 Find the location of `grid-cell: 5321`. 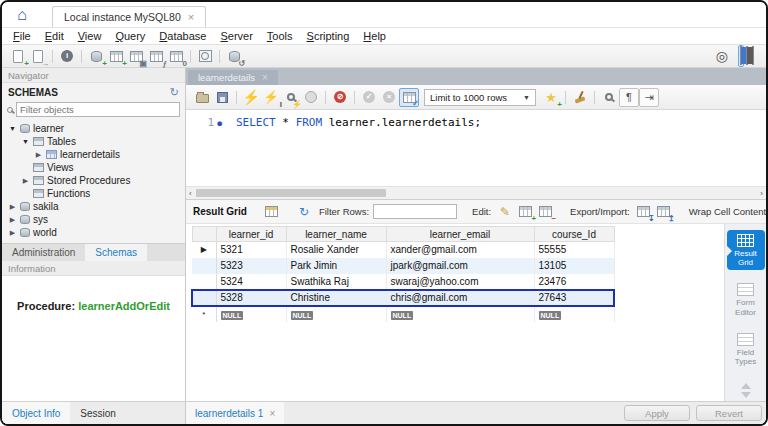

grid-cell: 5321 is located at coordinates (251, 250).